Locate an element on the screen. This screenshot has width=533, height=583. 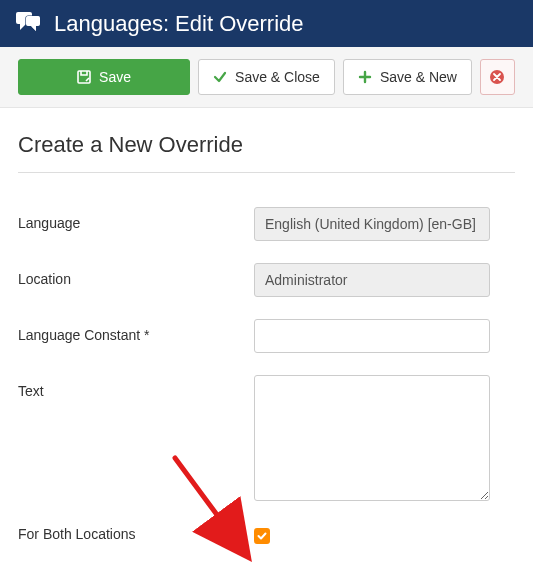
field-row-both: For Both Locations is located at coordinates (266, 536).